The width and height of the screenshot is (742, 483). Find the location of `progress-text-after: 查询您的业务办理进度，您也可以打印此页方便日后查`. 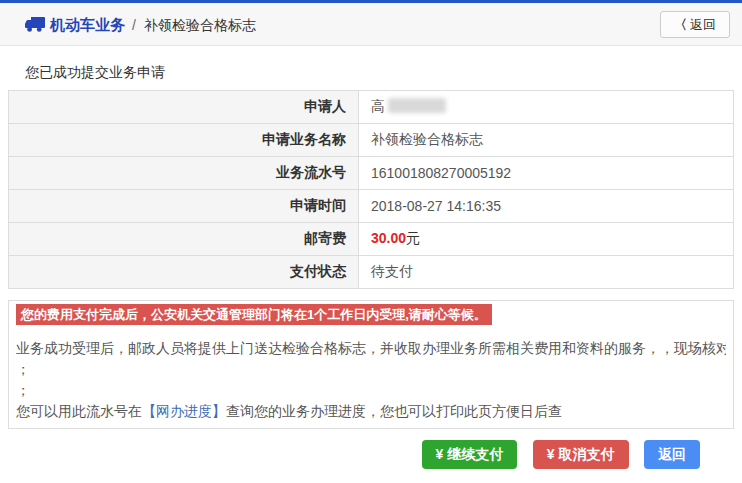

progress-text-after: 查询您的业务办理进度，您也可以打印此页方便日后查 is located at coordinates (394, 411).